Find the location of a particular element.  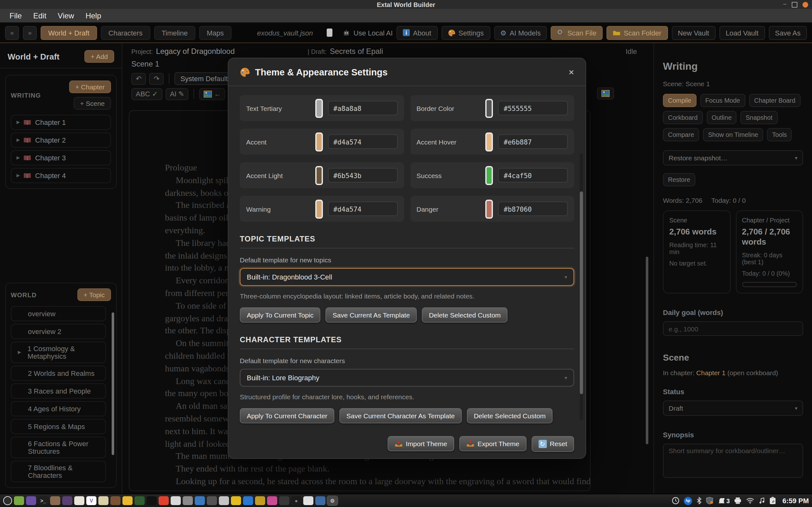

chapter-item: ▶ Chapter 3 is located at coordinates (61, 158).